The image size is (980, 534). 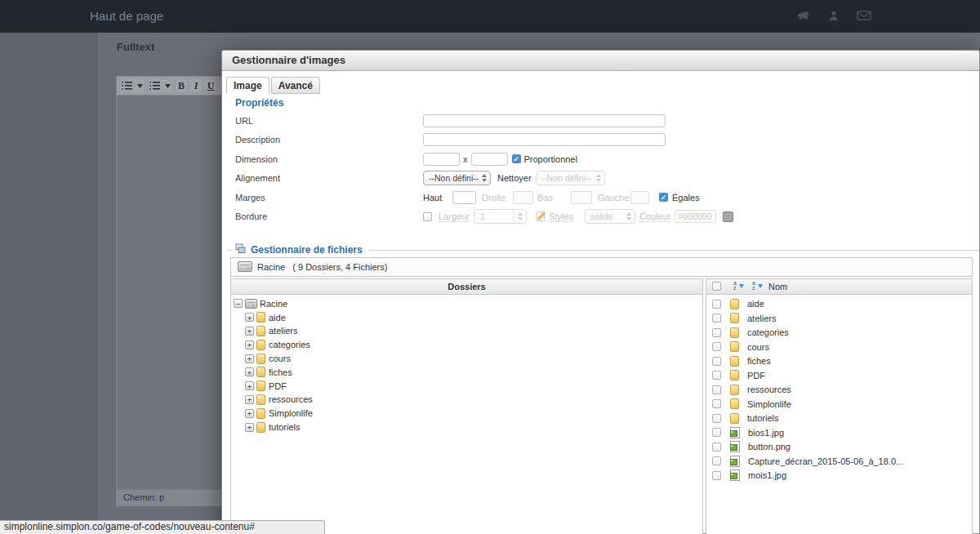 I want to click on root-info: ( 9 Dossiers, 4 Fichiers), so click(x=340, y=267).